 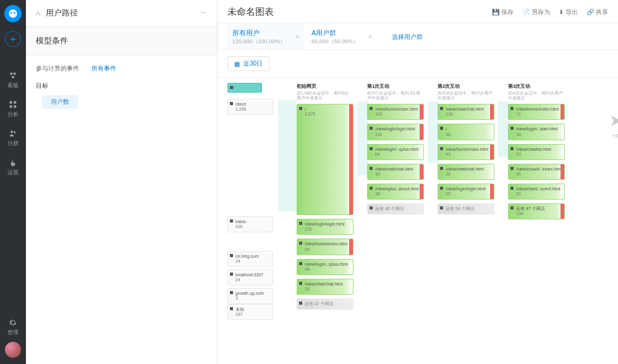 I want to click on path-node: /view/login/login.html233, so click(x=325, y=227).